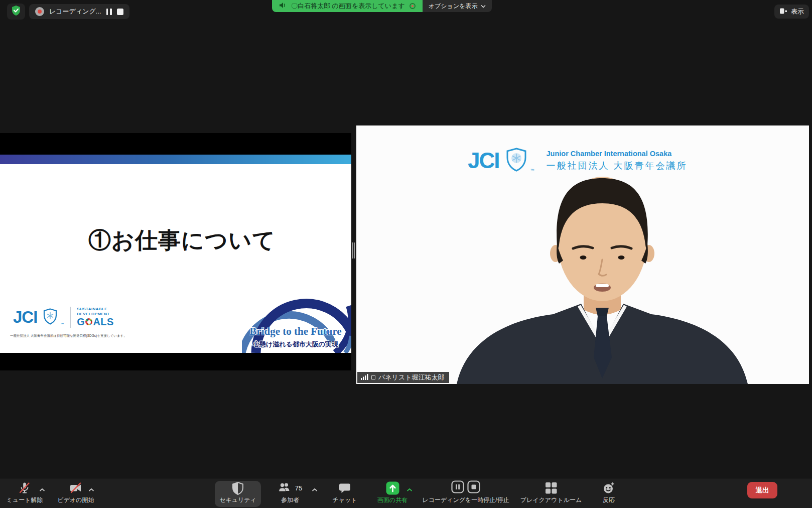 The width and height of the screenshot is (812, 508). Describe the element at coordinates (792, 12) in the screenshot. I see `view-button: 表示` at that location.